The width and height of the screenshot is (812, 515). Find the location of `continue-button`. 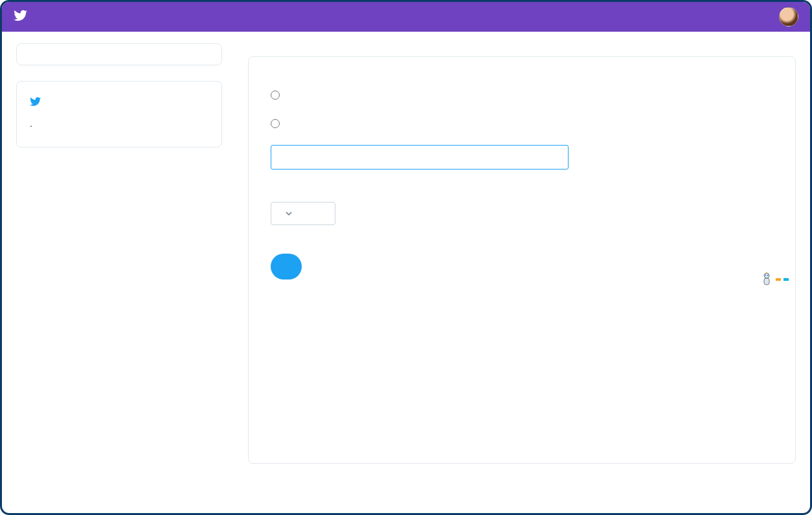

continue-button is located at coordinates (286, 267).